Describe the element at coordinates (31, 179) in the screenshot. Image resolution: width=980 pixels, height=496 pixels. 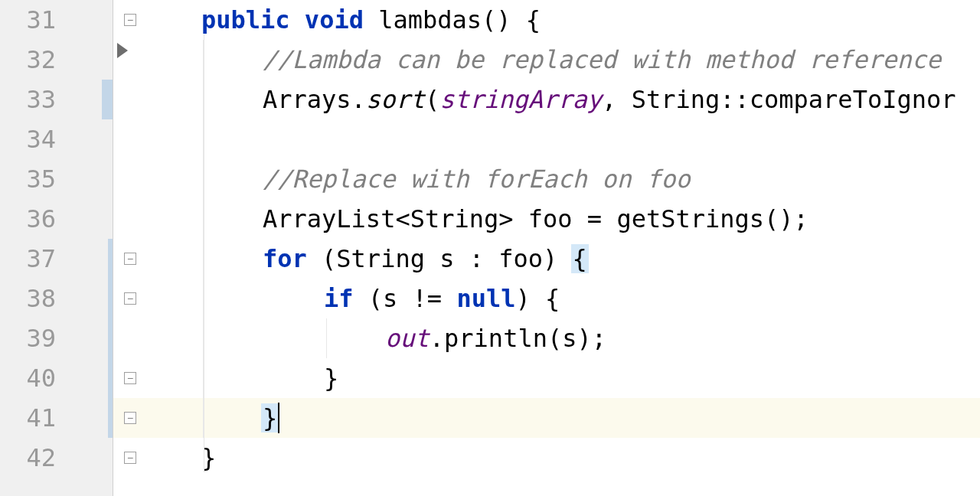
I see `line-number: 35` at that location.